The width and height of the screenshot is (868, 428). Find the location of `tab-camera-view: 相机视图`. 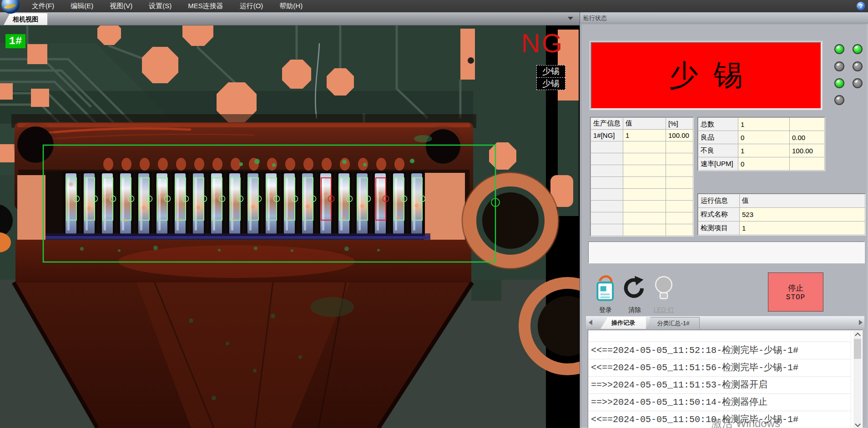

tab-camera-view: 相机视图 is located at coordinates (25, 19).